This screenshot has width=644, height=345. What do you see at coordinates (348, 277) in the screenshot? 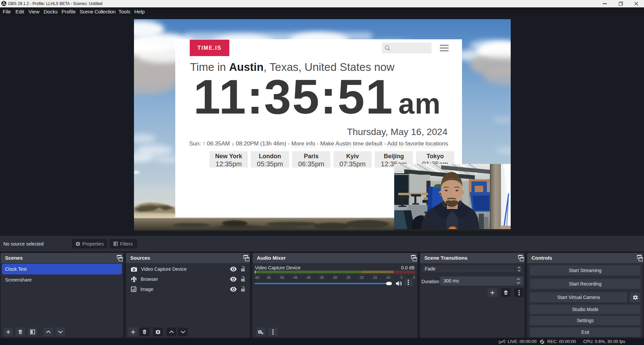
I see `svg-text: -25` at bounding box center [348, 277].